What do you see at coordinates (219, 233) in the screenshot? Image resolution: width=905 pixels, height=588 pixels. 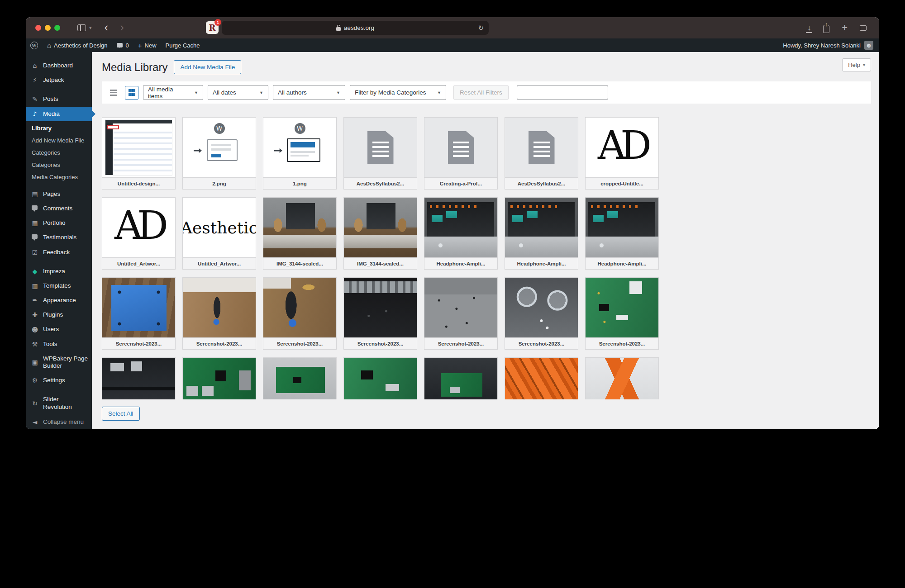 I see `media-item: Aesthetics oUntitled_Artwor...` at bounding box center [219, 233].